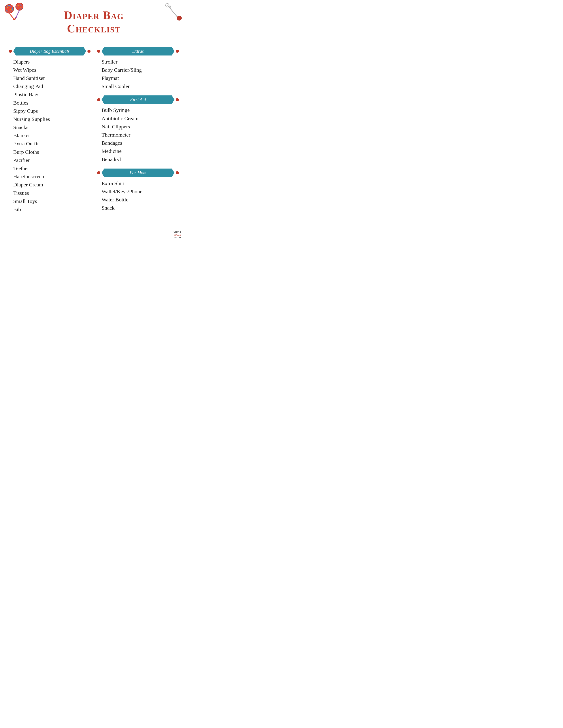 The height and width of the screenshot is (728, 563). Describe the element at coordinates (52, 201) in the screenshot. I see `list-item: Small Toys` at that location.